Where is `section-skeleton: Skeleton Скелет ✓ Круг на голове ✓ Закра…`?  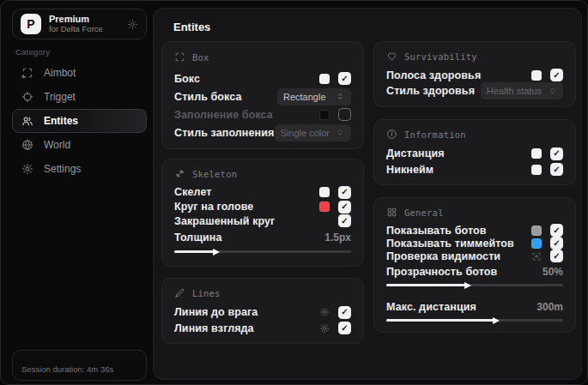
section-skeleton: Skeleton Скелет ✓ Круг на голове ✓ Закра… is located at coordinates (263, 213).